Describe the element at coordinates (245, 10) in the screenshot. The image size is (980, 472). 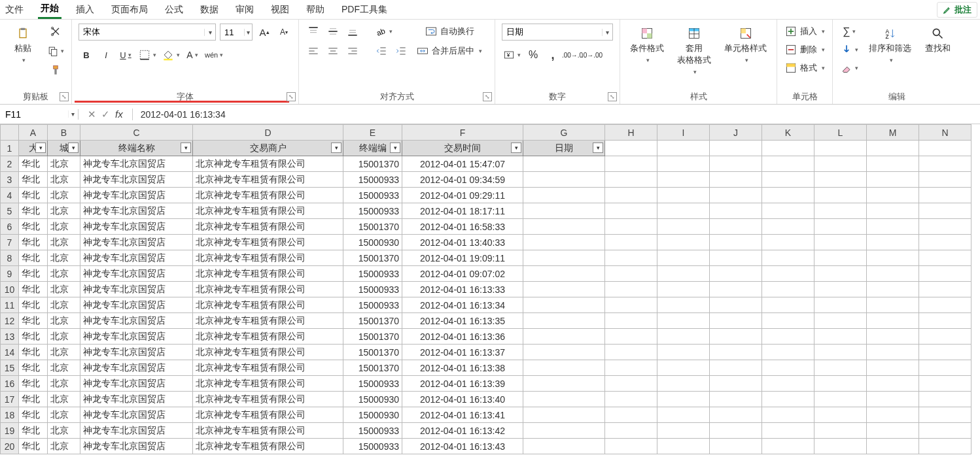
I see `menu-review: 审阅` at that location.